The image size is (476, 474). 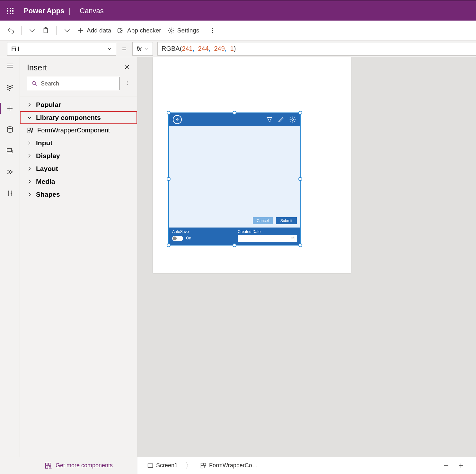 What do you see at coordinates (78, 169) in the screenshot?
I see `category-layout: Layout` at bounding box center [78, 169].